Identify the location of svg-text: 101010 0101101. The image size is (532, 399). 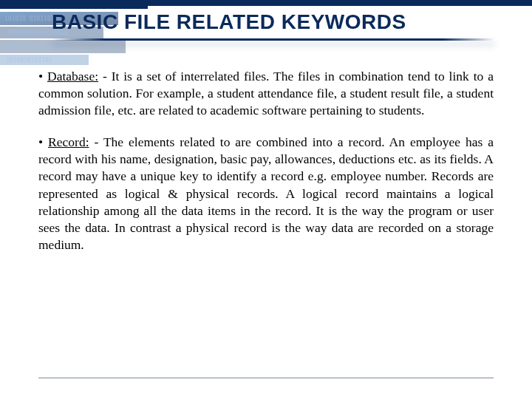
(30, 19).